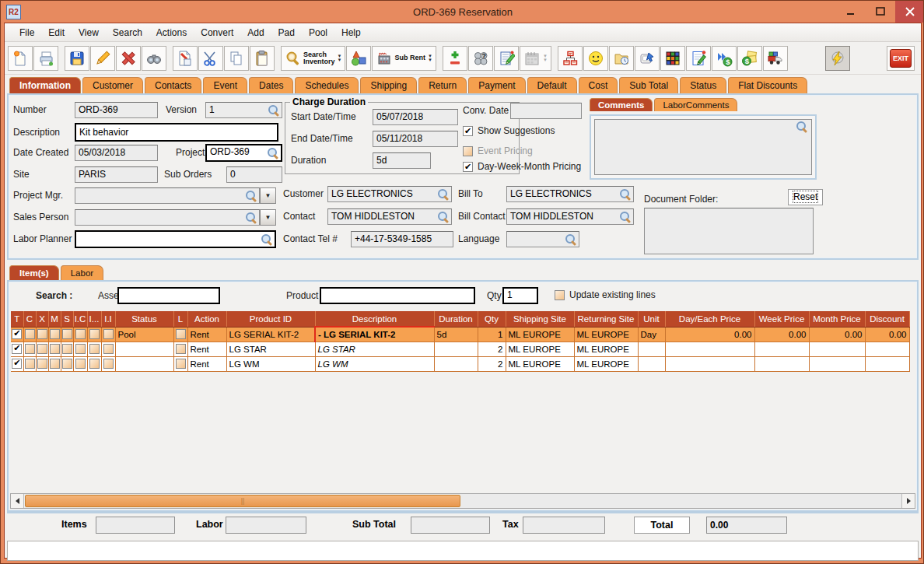 The height and width of the screenshot is (564, 924). Describe the element at coordinates (82, 272) in the screenshot. I see `tab-labor: Labor` at that location.